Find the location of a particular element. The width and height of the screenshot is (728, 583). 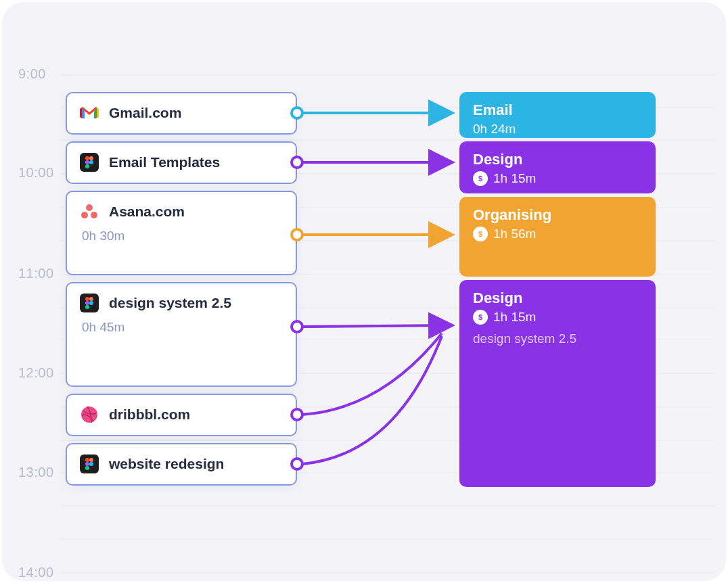

activity-title: Email Templates is located at coordinates (164, 162).